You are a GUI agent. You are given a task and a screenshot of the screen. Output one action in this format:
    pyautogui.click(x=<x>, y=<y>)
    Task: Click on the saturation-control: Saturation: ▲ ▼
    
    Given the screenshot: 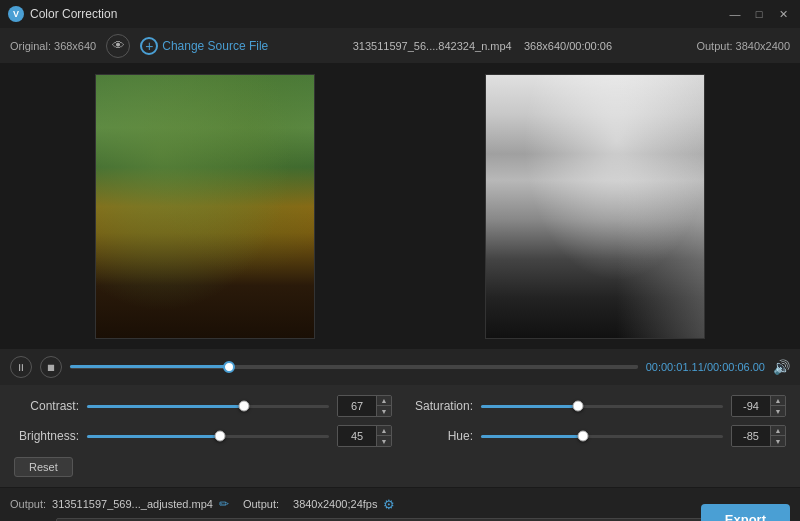 What is the action you would take?
    pyautogui.click(x=597, y=406)
    